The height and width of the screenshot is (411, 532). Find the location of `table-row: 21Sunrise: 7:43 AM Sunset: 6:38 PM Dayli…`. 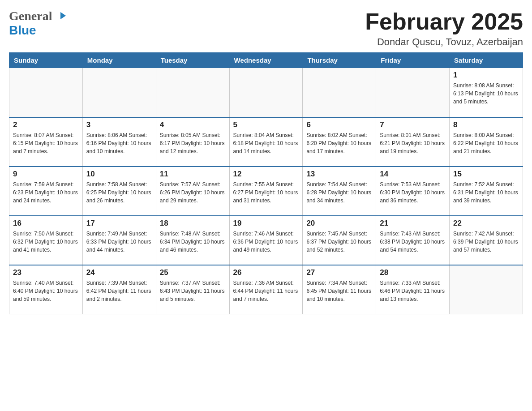

table-row: 21Sunrise: 7:43 AM Sunset: 6:38 PM Dayli… is located at coordinates (413, 240).